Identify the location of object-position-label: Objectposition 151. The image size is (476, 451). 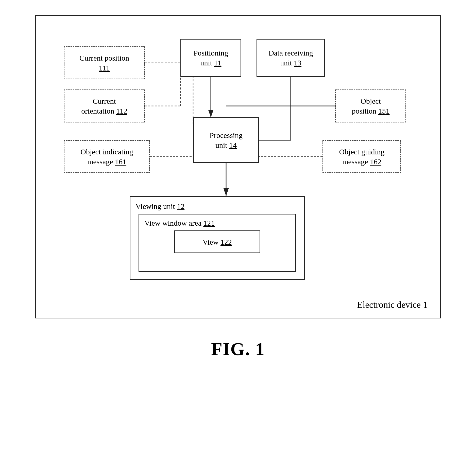
(370, 106).